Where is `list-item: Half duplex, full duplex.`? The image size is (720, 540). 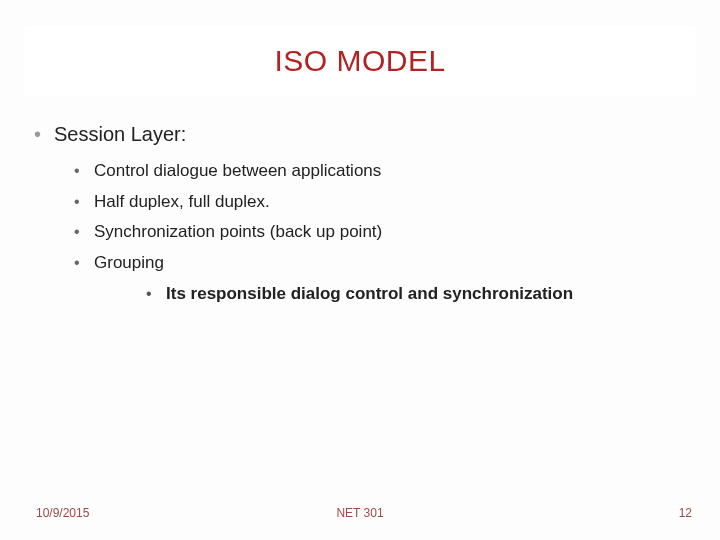 list-item: Half duplex, full duplex. is located at coordinates (381, 202).